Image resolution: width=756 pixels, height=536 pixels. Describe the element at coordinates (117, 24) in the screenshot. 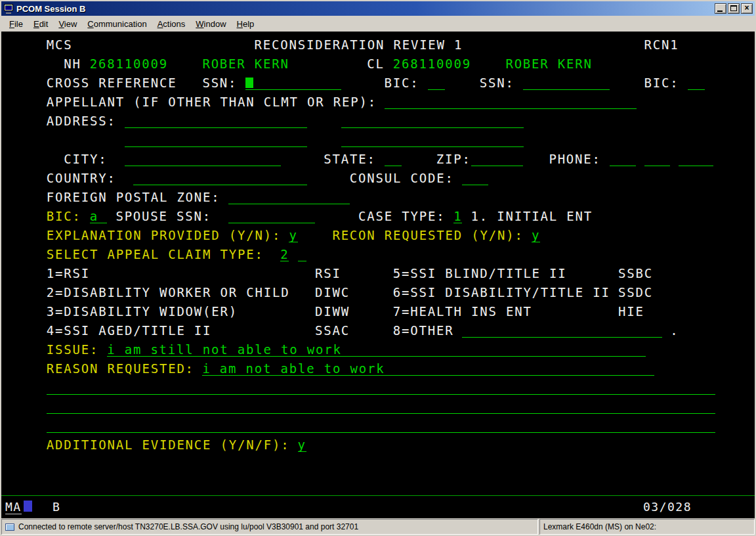

I see `menu-item-communication: Communication` at that location.